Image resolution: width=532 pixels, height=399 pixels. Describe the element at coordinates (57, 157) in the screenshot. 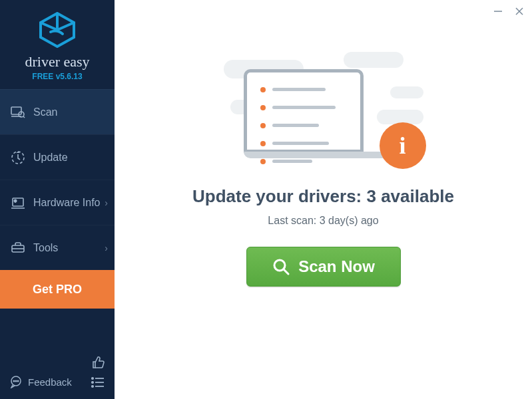

I see `sidebar-item-update: Update` at that location.